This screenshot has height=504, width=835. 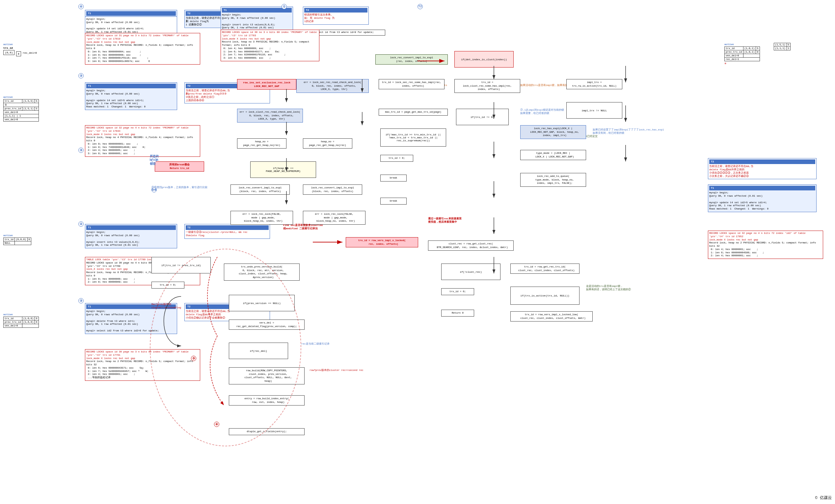 I want to click on row-build: row_build(ROW_COPY_POINTERS, clust_index…, so click(x=267, y=376).